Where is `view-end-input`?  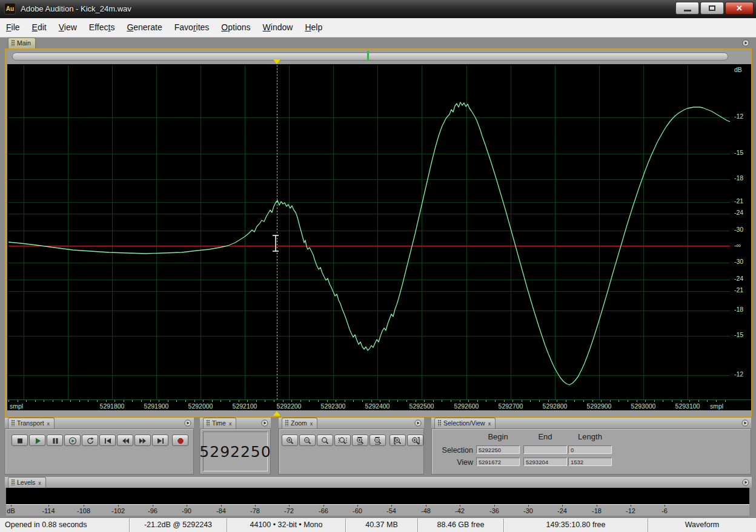
view-end-input is located at coordinates (545, 462).